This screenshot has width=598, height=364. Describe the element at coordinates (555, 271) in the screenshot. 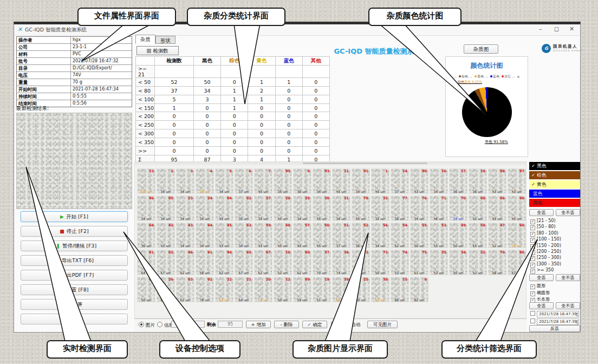

I see `size-filter: ✓>= 350` at that location.